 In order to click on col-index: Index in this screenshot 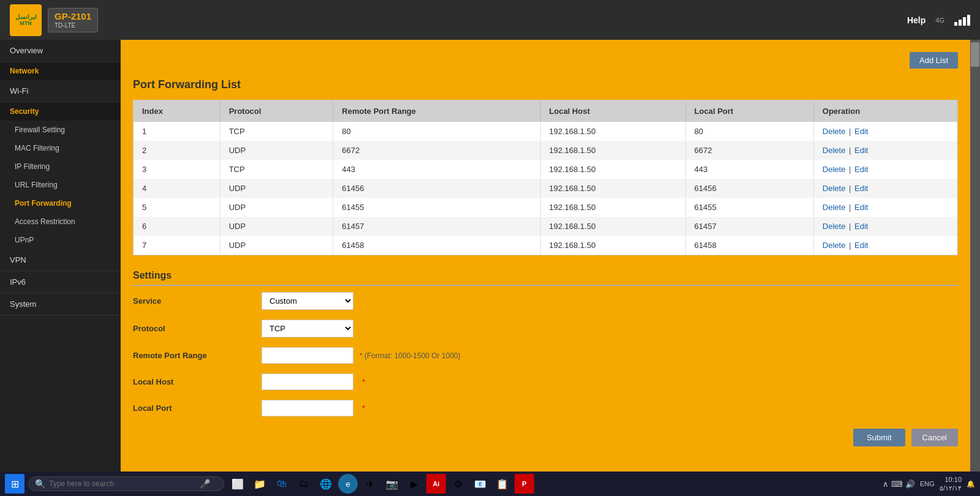, I will do `click(176, 111)`.